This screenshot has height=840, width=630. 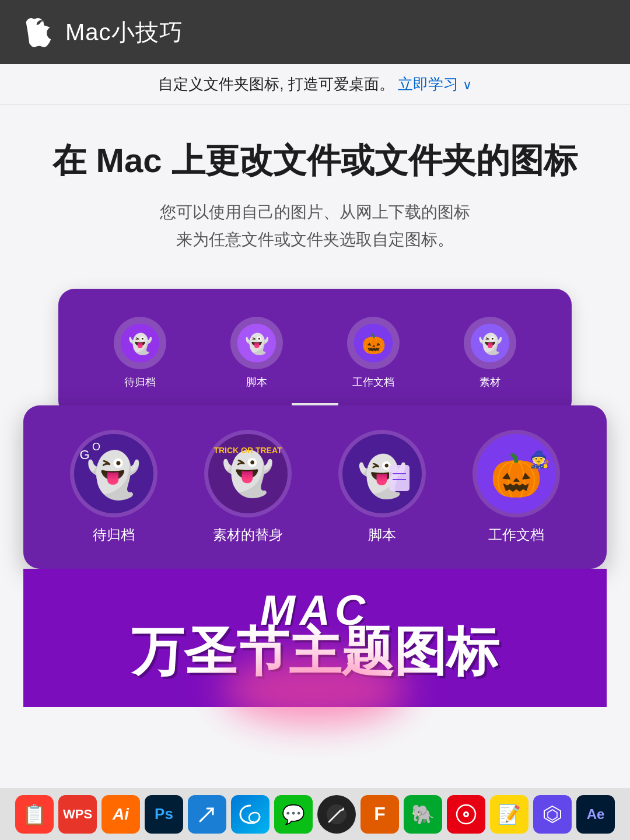 What do you see at coordinates (516, 487) in the screenshot?
I see `front-folder-icon-4: 🎃 🧙 工作文档` at bounding box center [516, 487].